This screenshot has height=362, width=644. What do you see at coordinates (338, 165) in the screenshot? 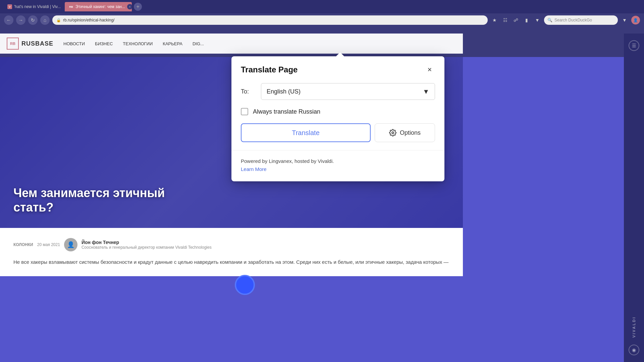
I see `powered-by-section: Powered by Lingvanex, hosted by Vivaldi.…` at bounding box center [338, 165].